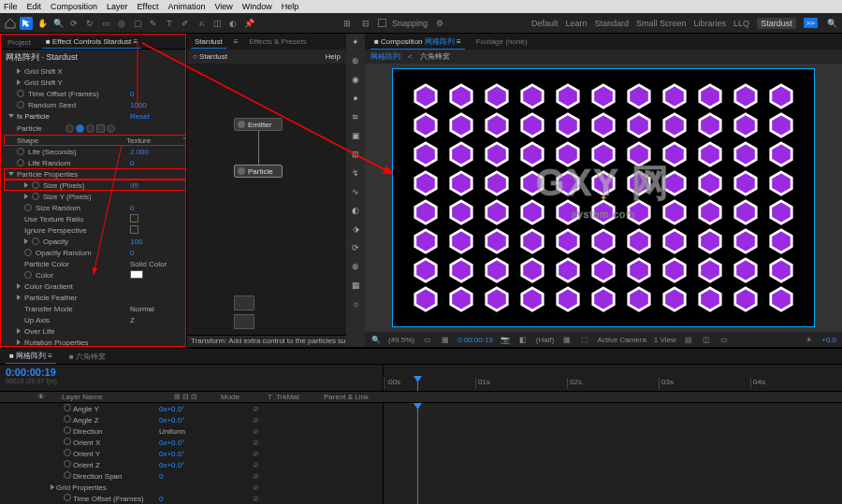 Image resolution: width=842 pixels, height=504 pixels. I want to click on tab-stardust: Stardust, so click(209, 42).